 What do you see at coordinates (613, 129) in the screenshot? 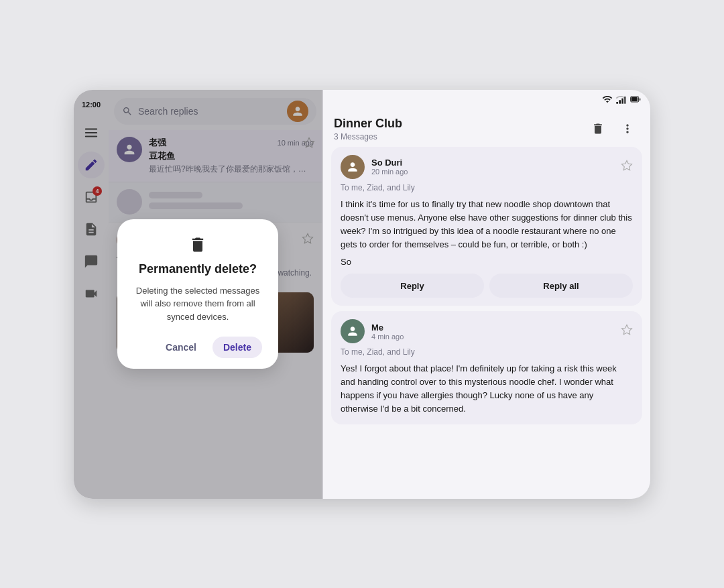
I see `header-actions` at bounding box center [613, 129].